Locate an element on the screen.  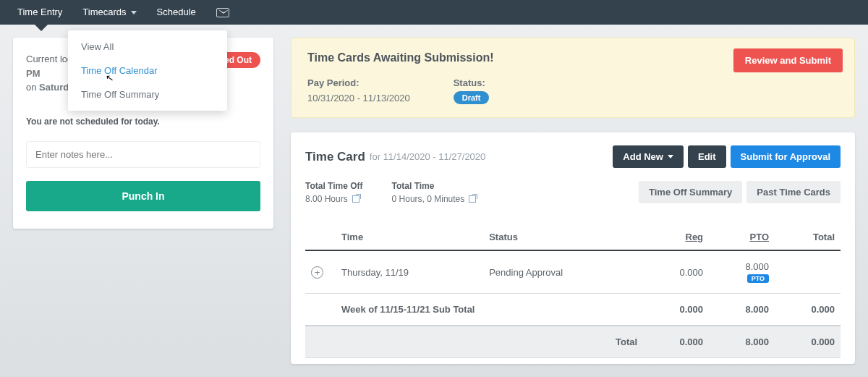
past-time-cards-button: Past Time Cards is located at coordinates (793, 192).